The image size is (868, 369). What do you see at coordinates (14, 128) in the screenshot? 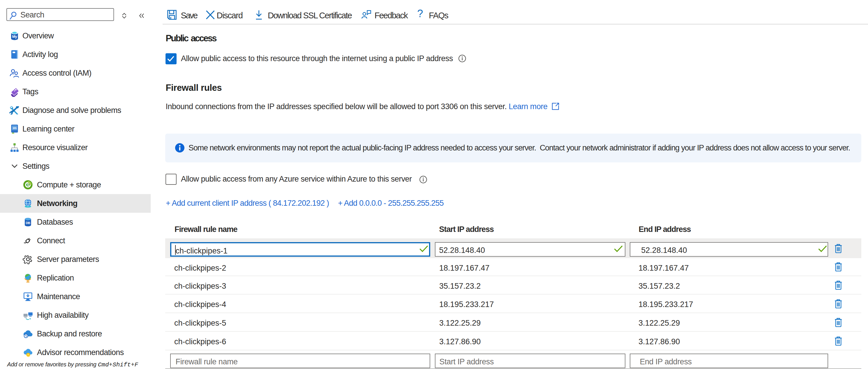
I see `svg-text: 101` at bounding box center [14, 128].